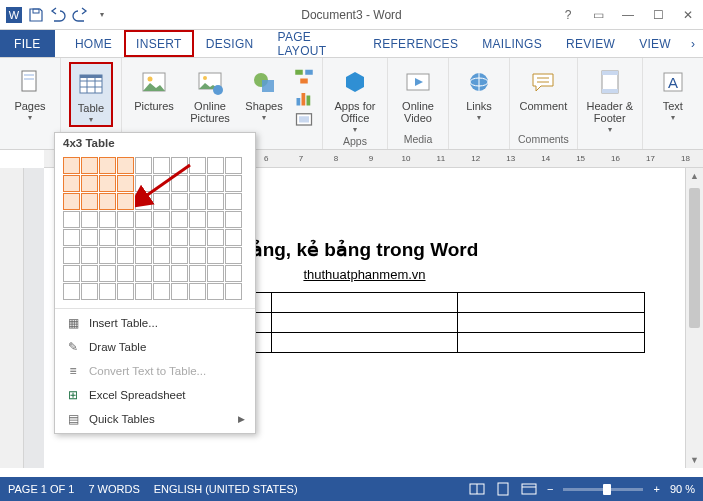  I want to click on tab-view: VIEW, so click(655, 44).